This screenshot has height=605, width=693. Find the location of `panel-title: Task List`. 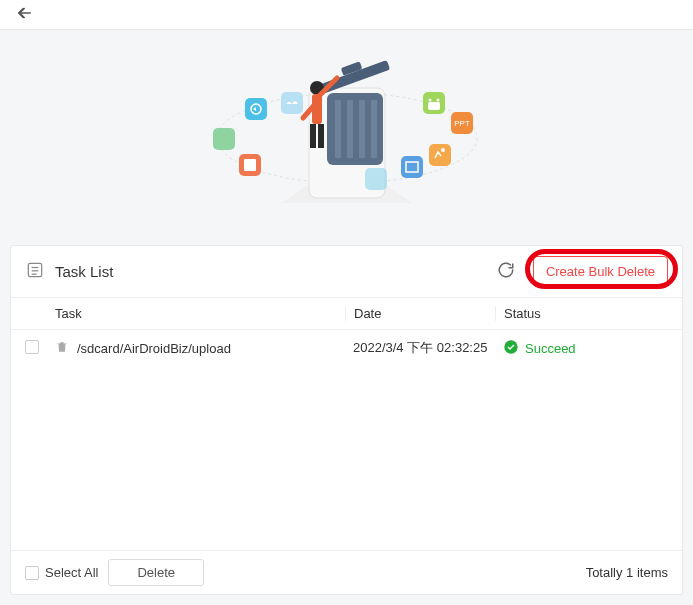

panel-title: Task List is located at coordinates (84, 272).